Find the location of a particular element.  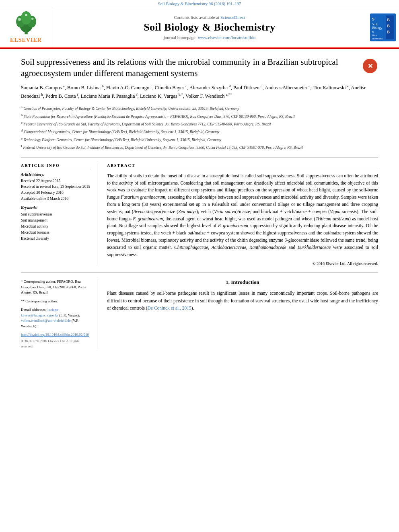

svg-text: S is located at coordinates (373, 19).